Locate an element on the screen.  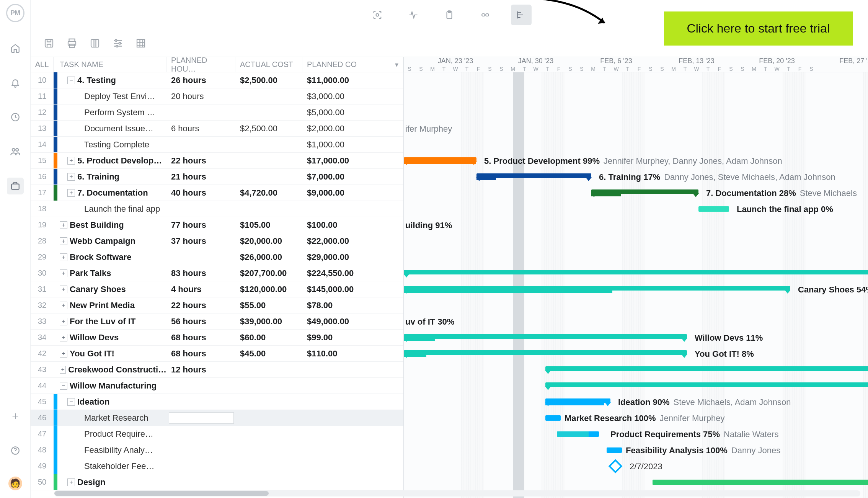
actual-cost-cell: $26,000.00 is located at coordinates (269, 257).